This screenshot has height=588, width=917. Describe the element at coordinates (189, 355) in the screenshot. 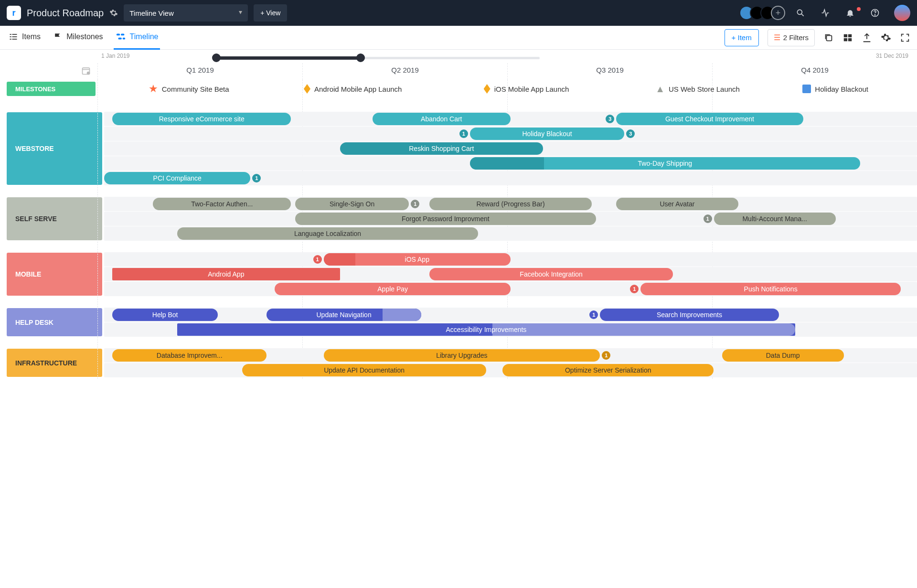

I see `gantt-bar: Database Improvem...` at that location.